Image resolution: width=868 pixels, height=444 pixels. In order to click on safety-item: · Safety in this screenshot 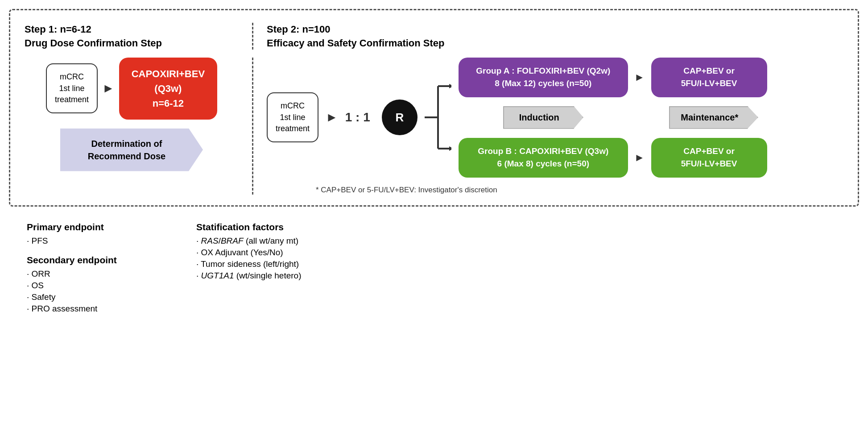, I will do `click(98, 297)`.